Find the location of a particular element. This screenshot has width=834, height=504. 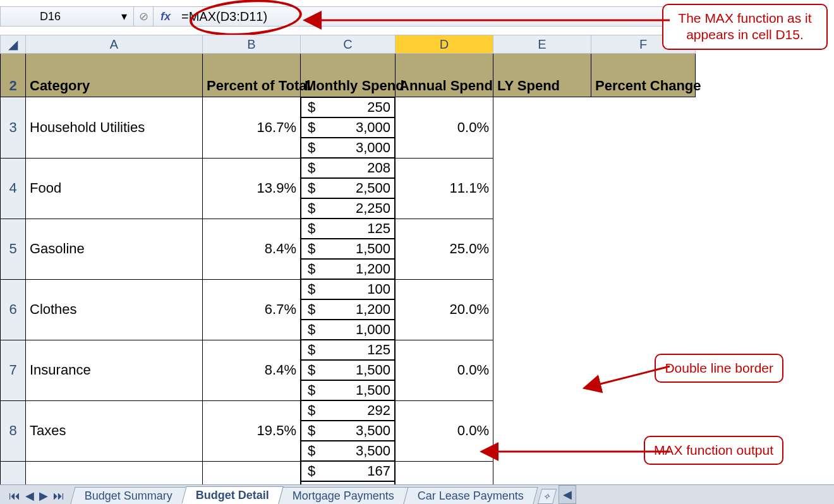

cell-F6: 20.0% is located at coordinates (445, 309).